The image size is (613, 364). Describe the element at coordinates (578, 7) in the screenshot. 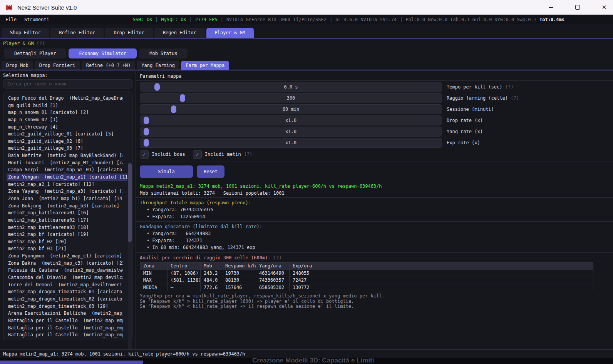

I see `maximize-button` at that location.